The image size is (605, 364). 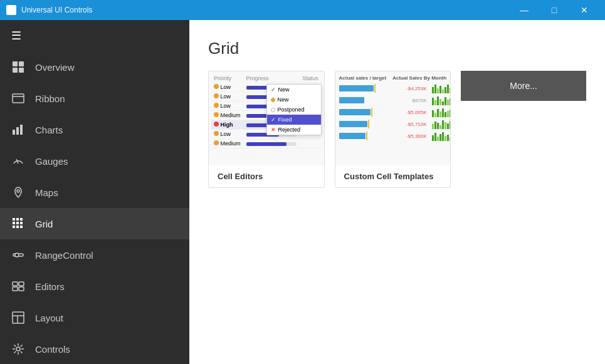 I want to click on sidebar-label-overview: Overview, so click(x=55, y=68).